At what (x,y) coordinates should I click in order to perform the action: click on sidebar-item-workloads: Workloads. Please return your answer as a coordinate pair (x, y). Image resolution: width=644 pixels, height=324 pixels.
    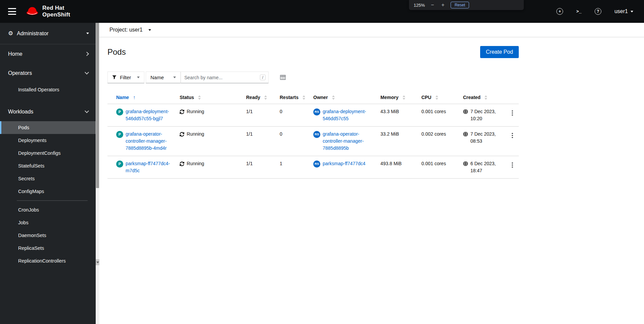
    Looking at the image, I should click on (48, 111).